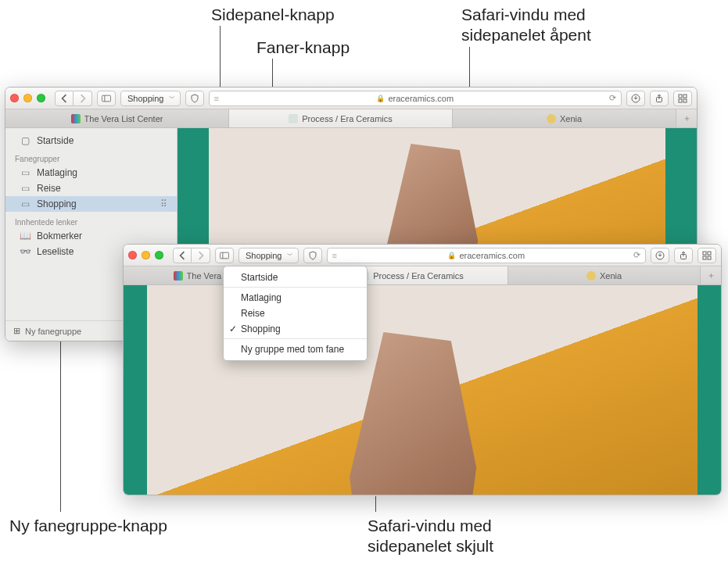 The height and width of the screenshot is (572, 728). What do you see at coordinates (296, 330) in the screenshot?
I see `dropdown-item-selected: Shopping` at bounding box center [296, 330].